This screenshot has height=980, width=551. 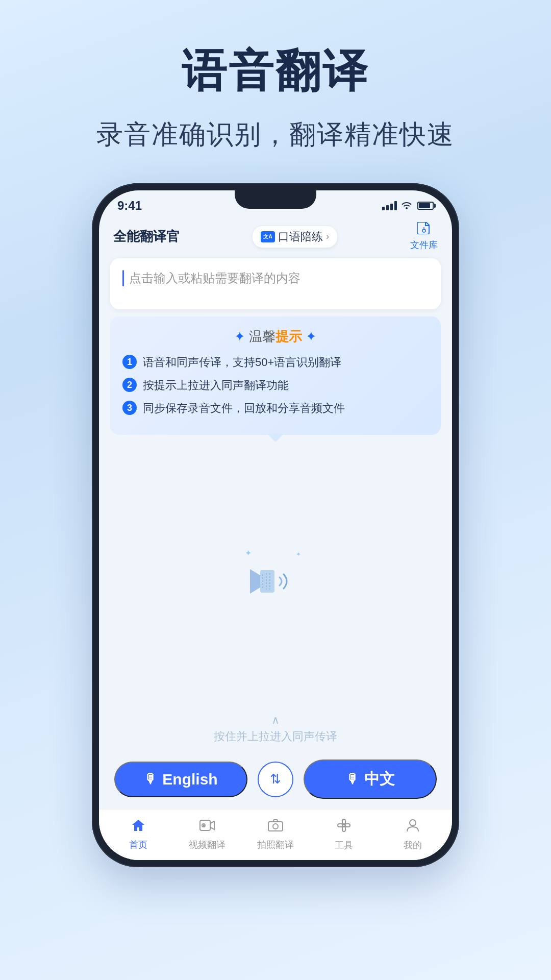 What do you see at coordinates (300, 237) in the screenshot?
I see `oral-label: 口语陪练` at bounding box center [300, 237].